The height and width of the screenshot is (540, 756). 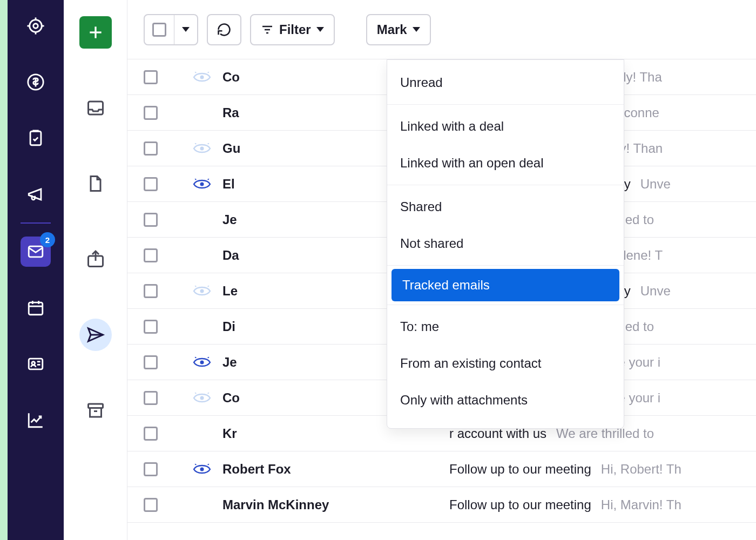 I want to click on archive-icon, so click(x=96, y=410).